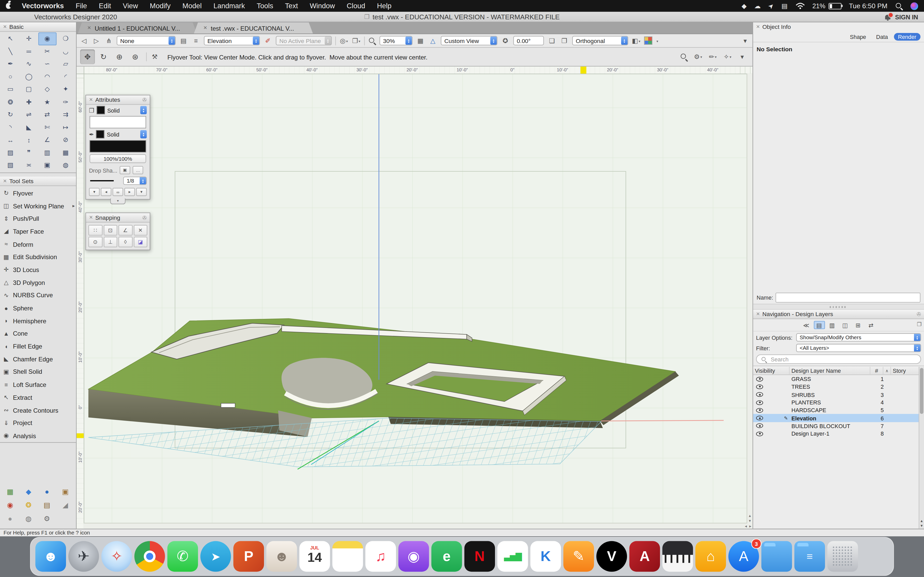  I want to click on menu-tools: Tools, so click(265, 6).